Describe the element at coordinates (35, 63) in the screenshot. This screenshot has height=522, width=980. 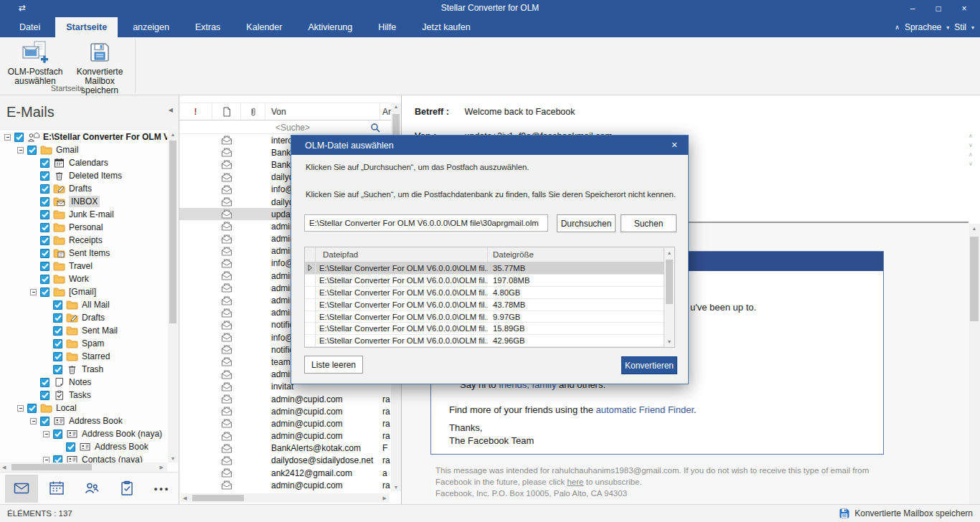
I see `select-olm-mailbox-button: OLM-Postfach auswählen` at that location.